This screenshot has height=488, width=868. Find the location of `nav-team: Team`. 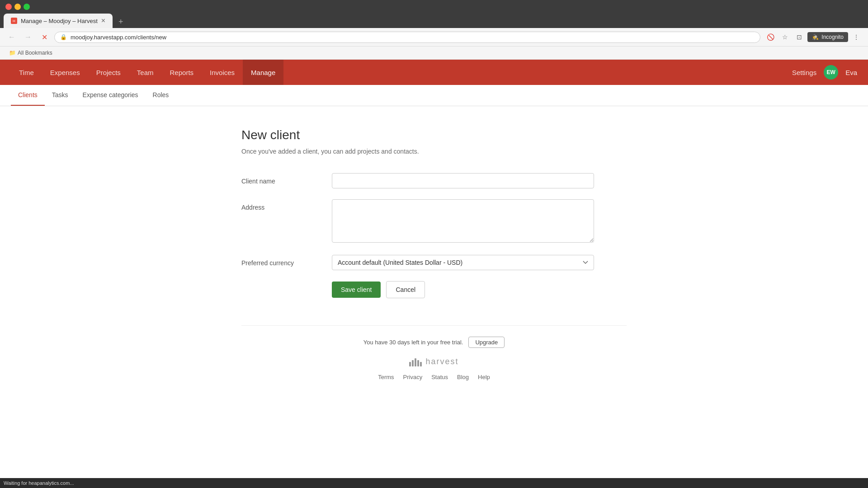

nav-team: Team is located at coordinates (146, 72).